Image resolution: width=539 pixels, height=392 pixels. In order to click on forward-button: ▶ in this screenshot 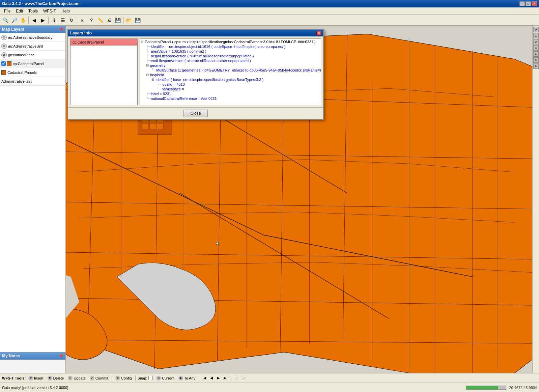, I will do `click(43, 20)`.